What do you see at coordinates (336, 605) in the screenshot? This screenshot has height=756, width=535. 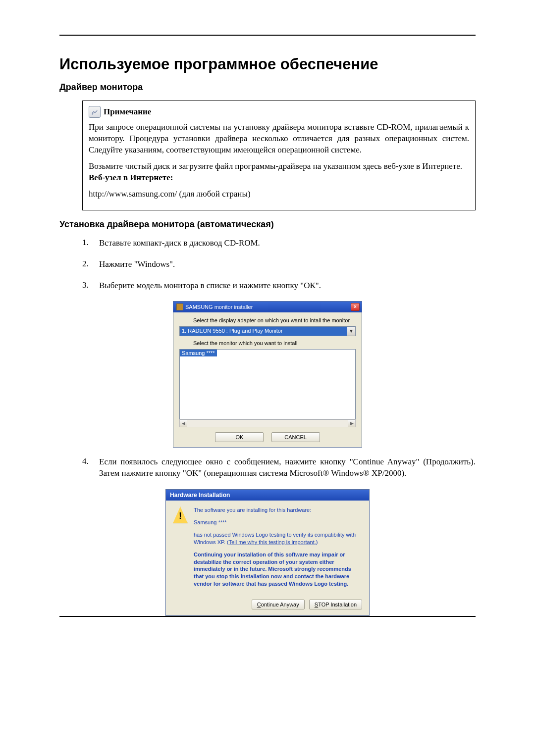 I see `stop-installation-button: STOP Installation` at bounding box center [336, 605].